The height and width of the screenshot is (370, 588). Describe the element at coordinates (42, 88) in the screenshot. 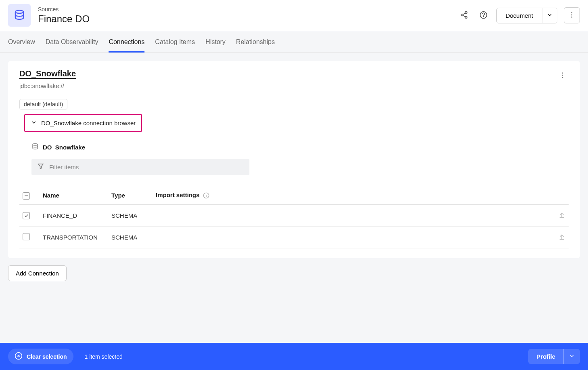

I see `connection-url: jdbc:snowflake://` at that location.